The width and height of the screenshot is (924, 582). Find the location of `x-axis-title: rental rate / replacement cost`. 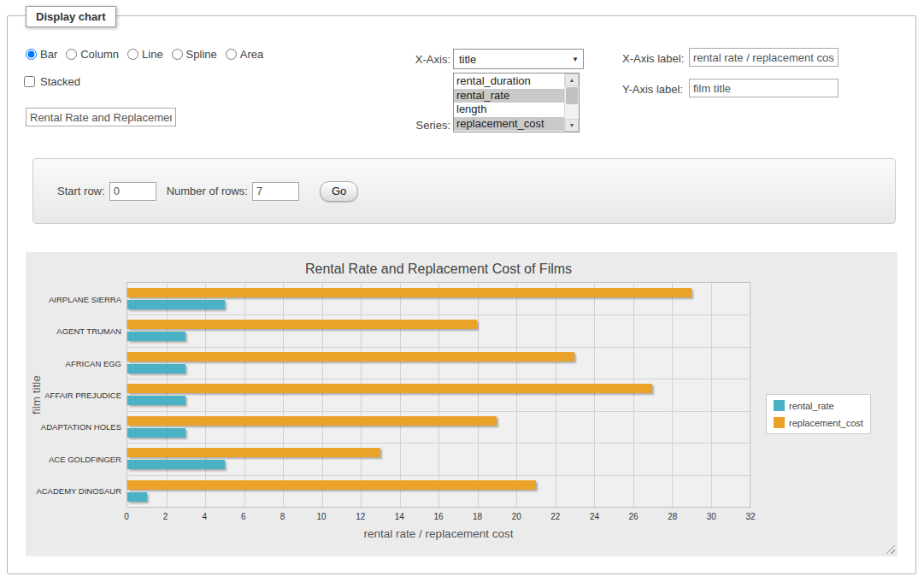

x-axis-title: rental rate / replacement cost is located at coordinates (438, 533).